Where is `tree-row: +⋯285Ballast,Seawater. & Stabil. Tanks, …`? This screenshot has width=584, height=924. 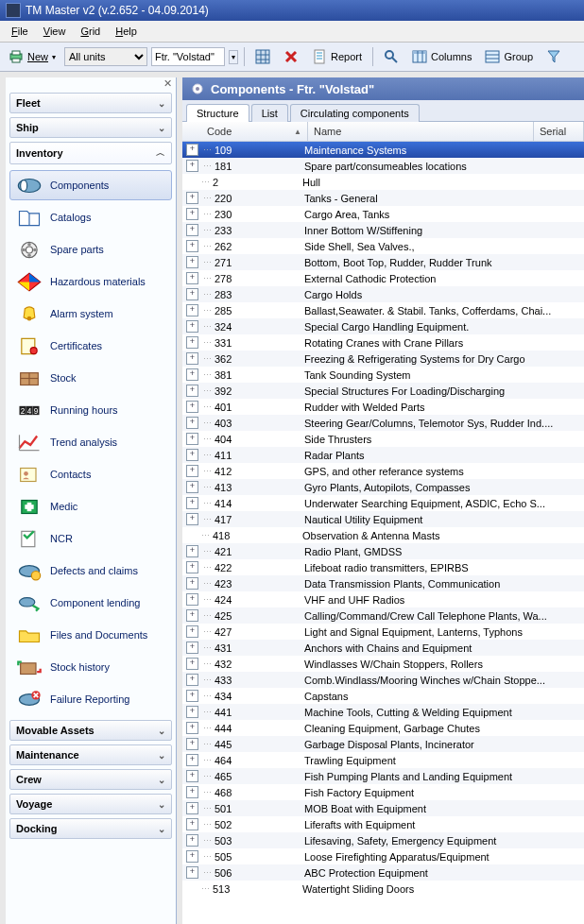
tree-row: +⋯285Ballast,Seawater. & Stabil. Tanks, … is located at coordinates (384, 310).